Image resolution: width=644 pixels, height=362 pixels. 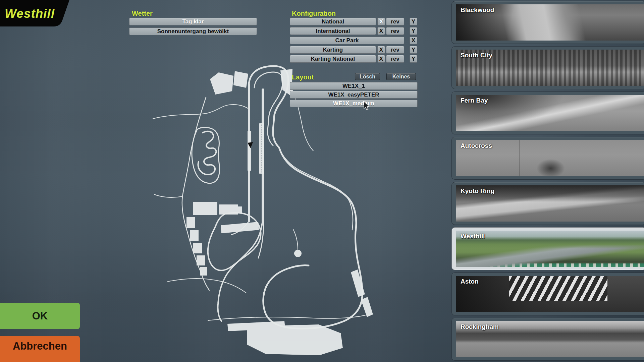 What do you see at coordinates (548, 249) in the screenshot?
I see `track-card-westhill-selected: Westhill` at bounding box center [548, 249].